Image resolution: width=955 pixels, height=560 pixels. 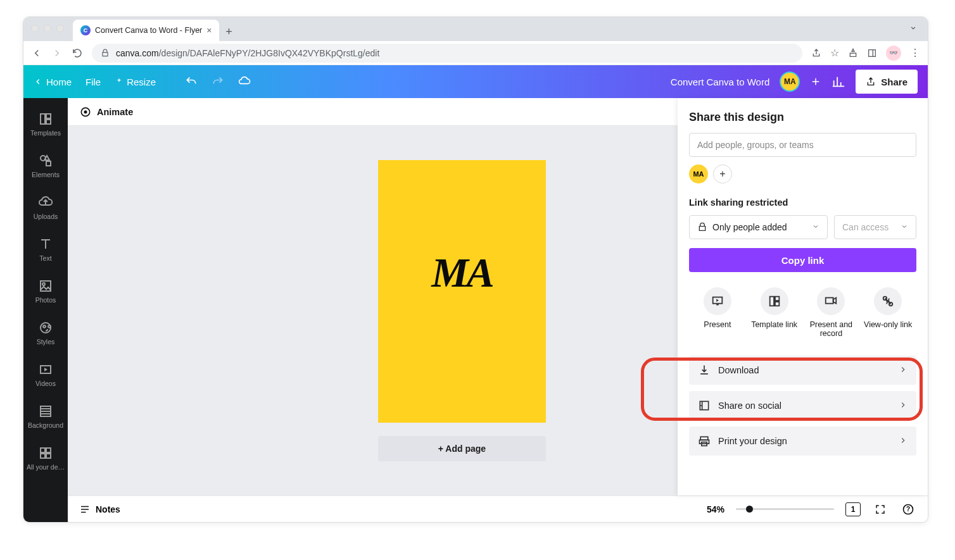 I want to click on share-option-view-only-link: View-only link, so click(x=888, y=313).